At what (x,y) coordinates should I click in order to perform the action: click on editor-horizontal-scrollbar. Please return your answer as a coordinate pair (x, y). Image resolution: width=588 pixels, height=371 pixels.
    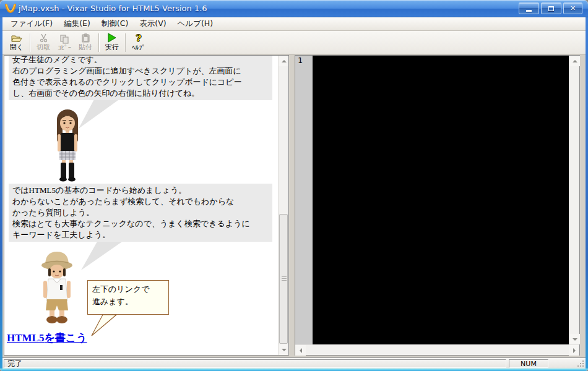
    Looking at the image, I should click on (437, 350).